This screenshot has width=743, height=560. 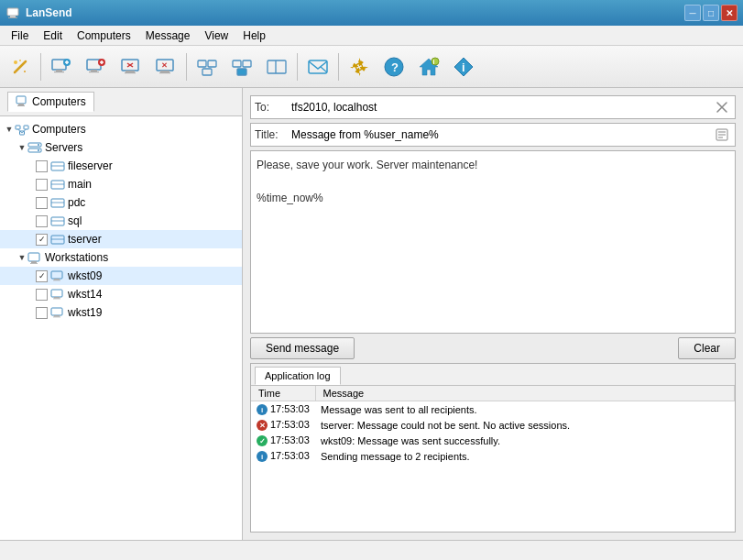 What do you see at coordinates (121, 184) in the screenshot?
I see `tree-item-main: main` at bounding box center [121, 184].